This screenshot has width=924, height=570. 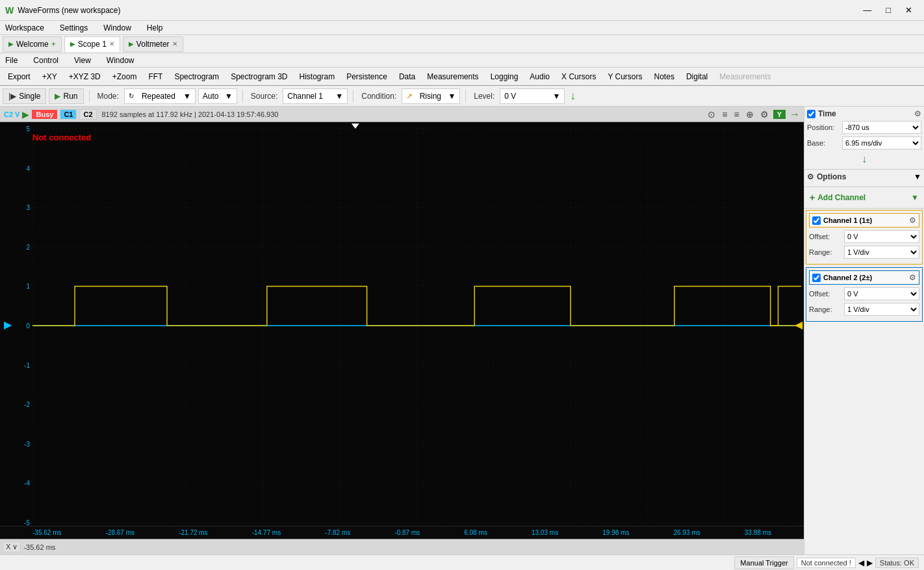 What do you see at coordinates (131, 96) in the screenshot?
I see `mode-icon: ↻` at bounding box center [131, 96].